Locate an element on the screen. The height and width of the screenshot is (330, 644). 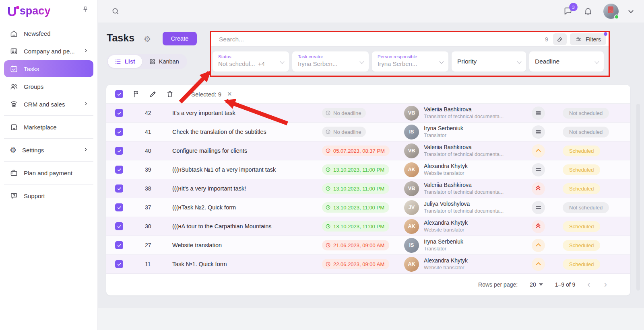
sidebar-item-tasks: Tasks is located at coordinates (49, 69).